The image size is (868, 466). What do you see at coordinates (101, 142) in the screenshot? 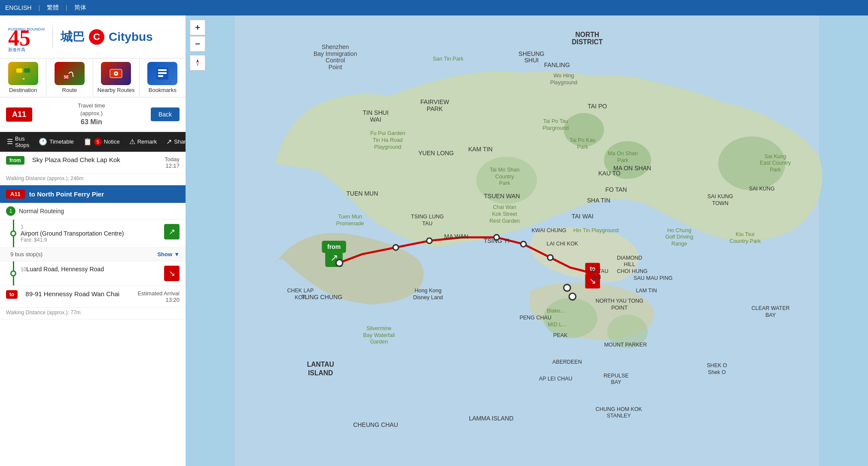
I see `tab-notice: 📋 5 Notice` at bounding box center [101, 142].